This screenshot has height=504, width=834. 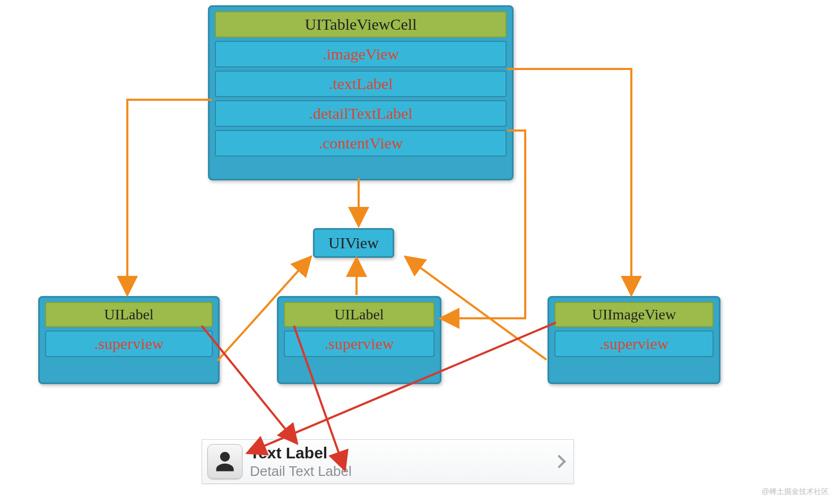 I want to click on watermark-text: @稀土掘金技术社区, so click(x=795, y=492).